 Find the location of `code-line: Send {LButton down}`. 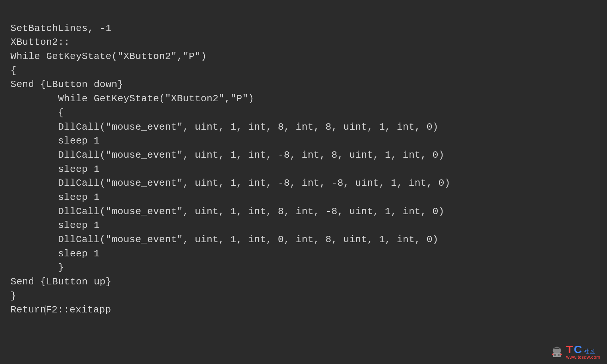

code-line: Send {LButton down} is located at coordinates (67, 84).